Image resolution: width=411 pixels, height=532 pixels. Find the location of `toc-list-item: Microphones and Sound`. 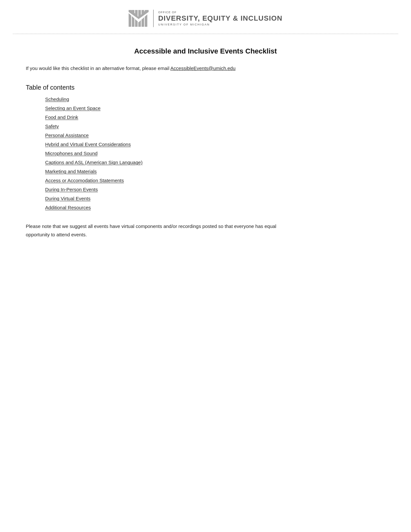

toc-list-item: Microphones and Sound is located at coordinates (215, 153).